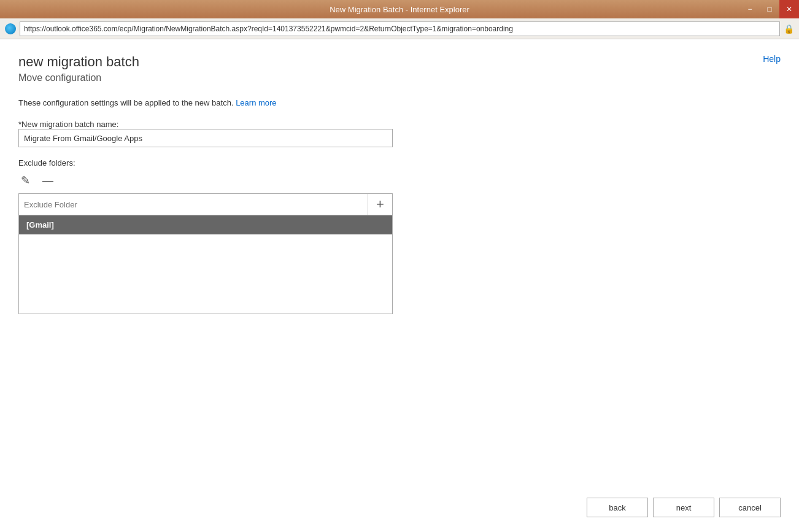  What do you see at coordinates (400, 62) in the screenshot?
I see `page-title: new migration batch` at bounding box center [400, 62].